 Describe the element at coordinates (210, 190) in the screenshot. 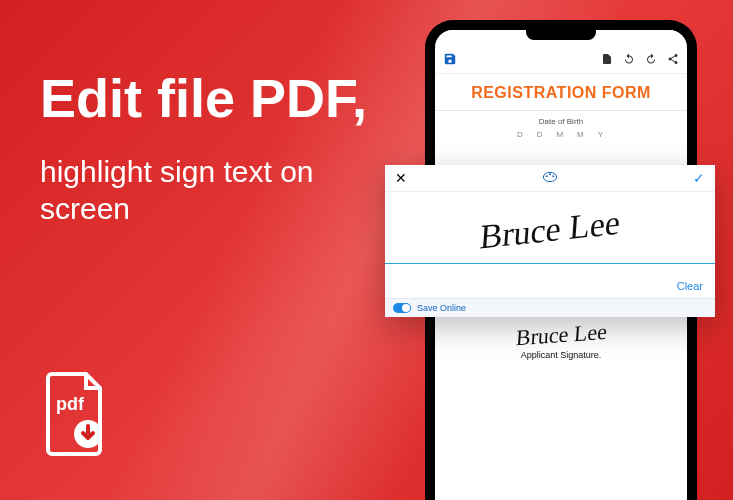

I see `promo-subline: highlight sign text on screen` at that location.